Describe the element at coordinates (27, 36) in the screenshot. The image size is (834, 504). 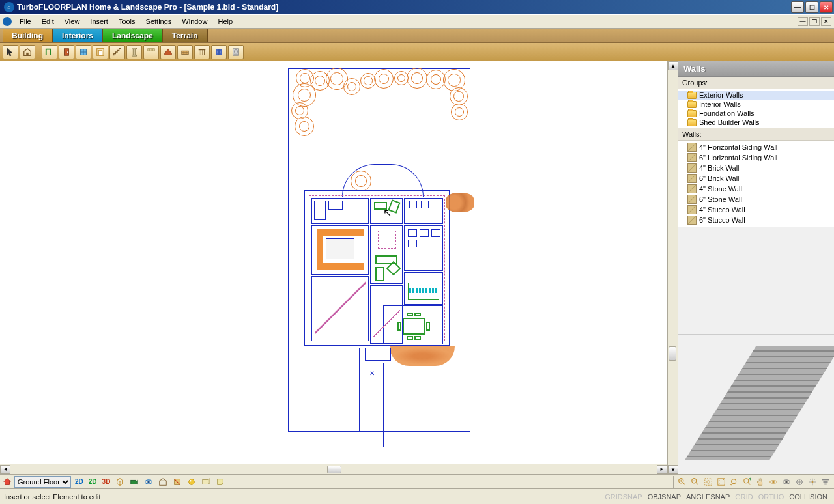
I see `tab-building: Building` at that location.